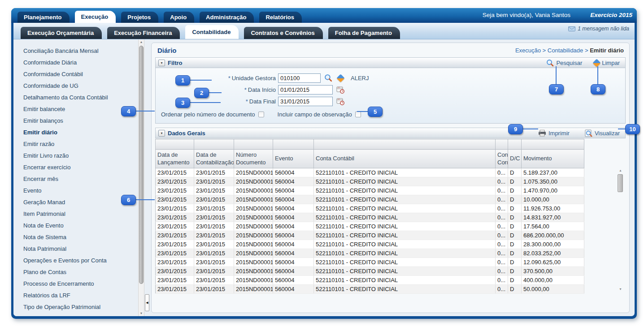 The width and height of the screenshot is (644, 326). What do you see at coordinates (281, 17) in the screenshot?
I see `primary-nav-tab: Relatórios` at bounding box center [281, 17].